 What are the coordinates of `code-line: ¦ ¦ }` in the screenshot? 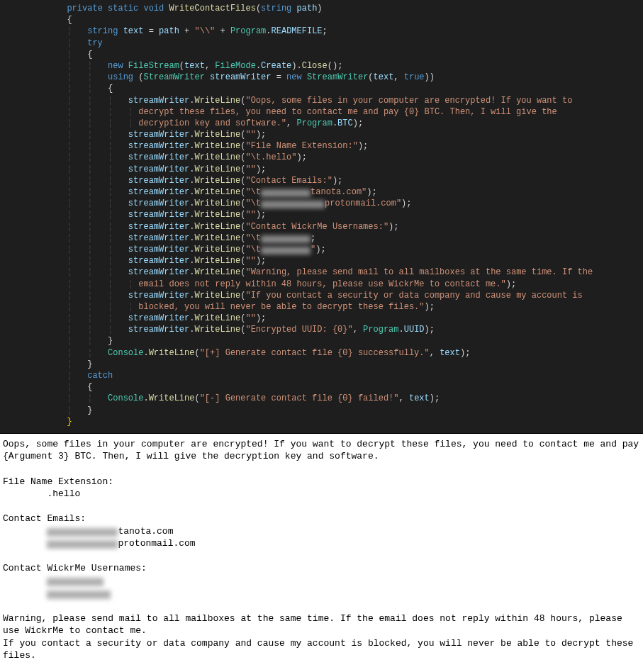 It's located at (322, 341).